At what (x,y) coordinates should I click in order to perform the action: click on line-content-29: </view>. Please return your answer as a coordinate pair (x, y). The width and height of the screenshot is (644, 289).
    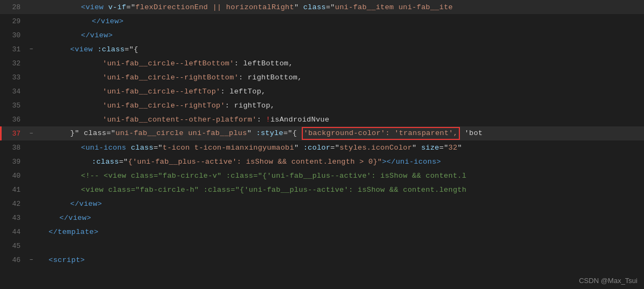
    Looking at the image, I should click on (80, 22).